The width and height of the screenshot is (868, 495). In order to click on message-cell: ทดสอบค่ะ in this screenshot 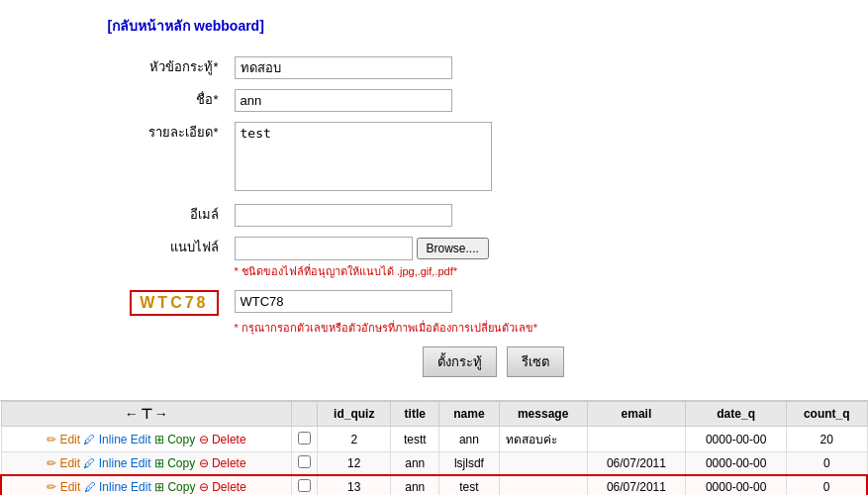, I will do `click(542, 440)`.